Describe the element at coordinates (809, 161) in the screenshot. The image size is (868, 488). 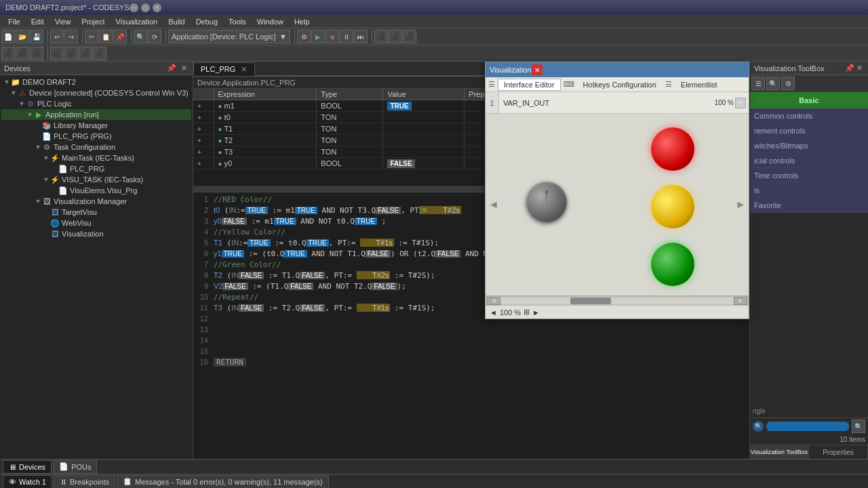
I see `toolbox-special-controls: icial controls` at that location.